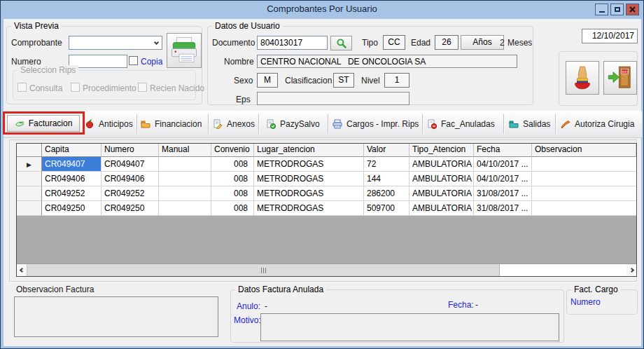  Describe the element at coordinates (234, 124) in the screenshot. I see `toolbar-item-anexos: Anexos` at that location.